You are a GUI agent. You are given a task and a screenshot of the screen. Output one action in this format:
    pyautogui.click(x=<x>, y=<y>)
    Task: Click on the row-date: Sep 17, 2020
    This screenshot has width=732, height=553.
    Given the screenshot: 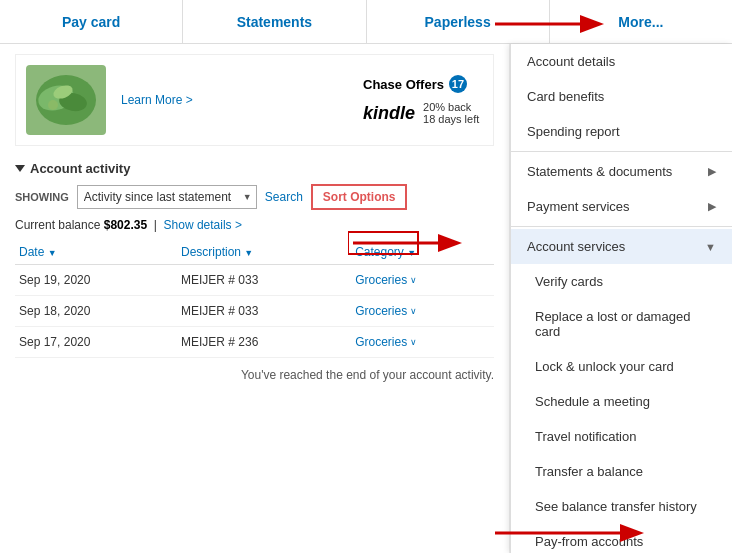 What is the action you would take?
    pyautogui.click(x=96, y=342)
    